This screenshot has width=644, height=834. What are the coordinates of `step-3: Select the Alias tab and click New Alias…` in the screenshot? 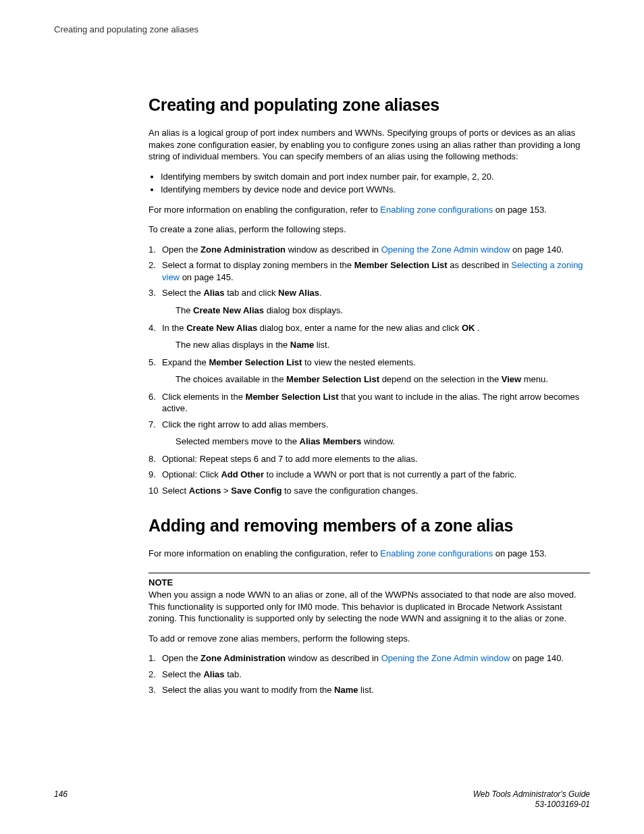 It's located at (369, 301).